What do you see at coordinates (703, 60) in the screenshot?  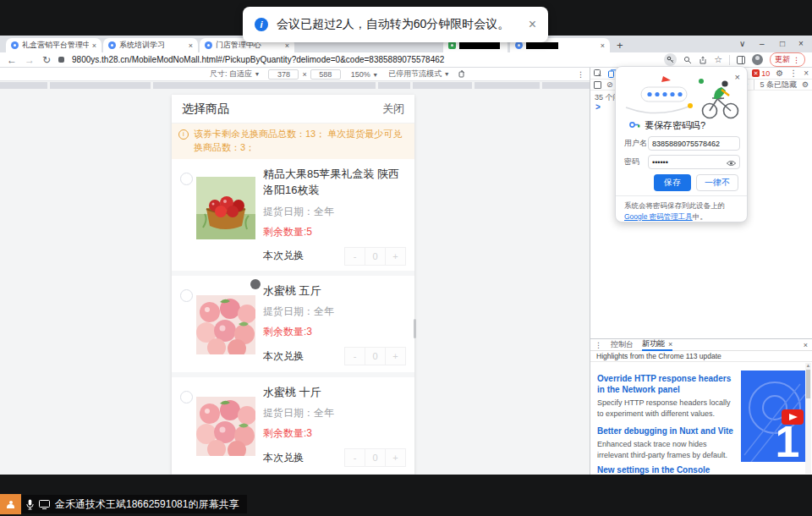 I see `share-icon` at bounding box center [703, 60].